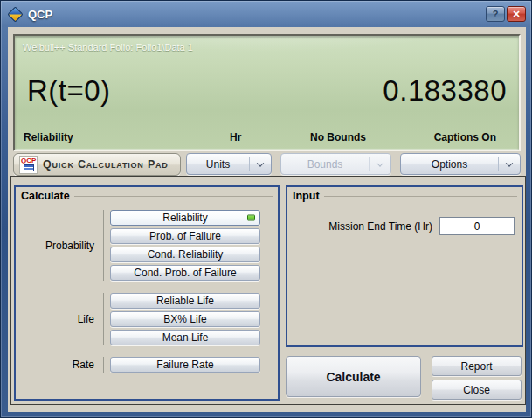 The image size is (532, 418). What do you see at coordinates (236, 137) in the screenshot?
I see `status-units: Hr` at bounding box center [236, 137].